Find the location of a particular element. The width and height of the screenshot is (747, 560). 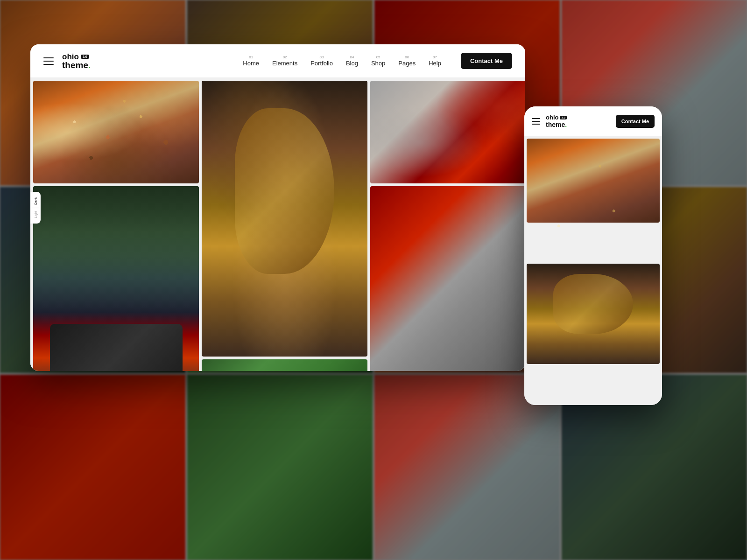

logo-theme-text: theme. is located at coordinates (77, 65).